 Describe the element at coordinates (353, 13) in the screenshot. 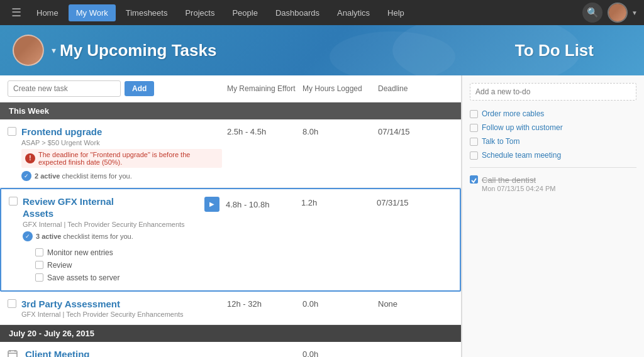

I see `nav-item-analytics: Analytics` at that location.